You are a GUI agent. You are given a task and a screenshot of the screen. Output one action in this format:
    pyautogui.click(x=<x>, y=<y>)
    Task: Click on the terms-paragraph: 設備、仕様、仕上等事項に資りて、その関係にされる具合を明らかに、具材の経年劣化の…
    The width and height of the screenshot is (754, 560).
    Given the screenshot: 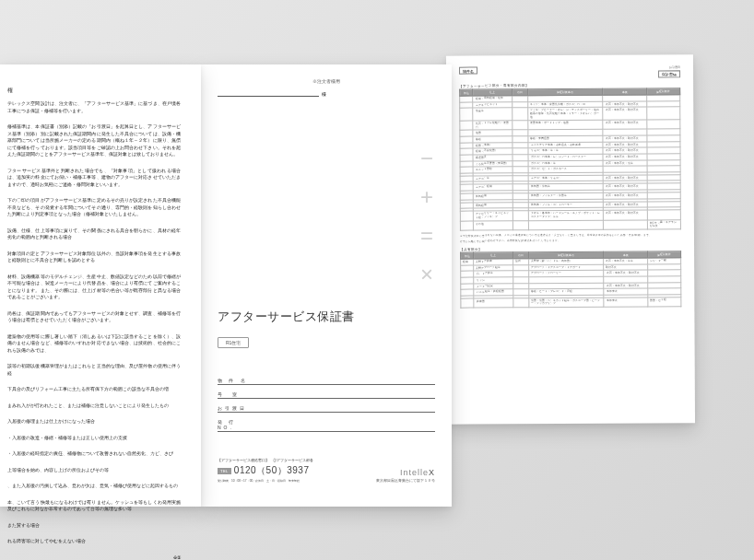 What is the action you would take?
    pyautogui.click(x=94, y=234)
    